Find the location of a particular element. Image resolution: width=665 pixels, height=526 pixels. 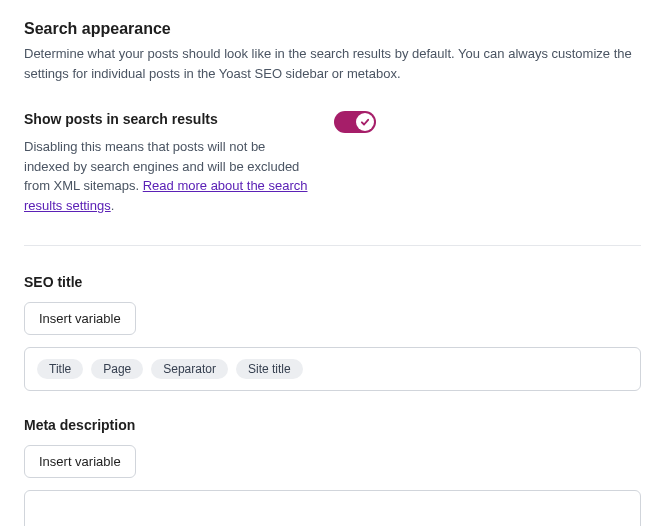

section-divider is located at coordinates (332, 246).